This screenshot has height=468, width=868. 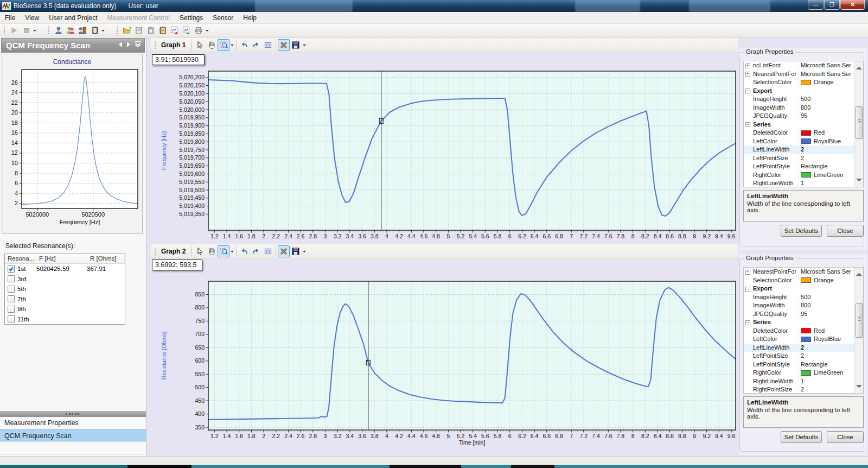 I want to click on column-header-resona: Resona..., so click(x=21, y=258).